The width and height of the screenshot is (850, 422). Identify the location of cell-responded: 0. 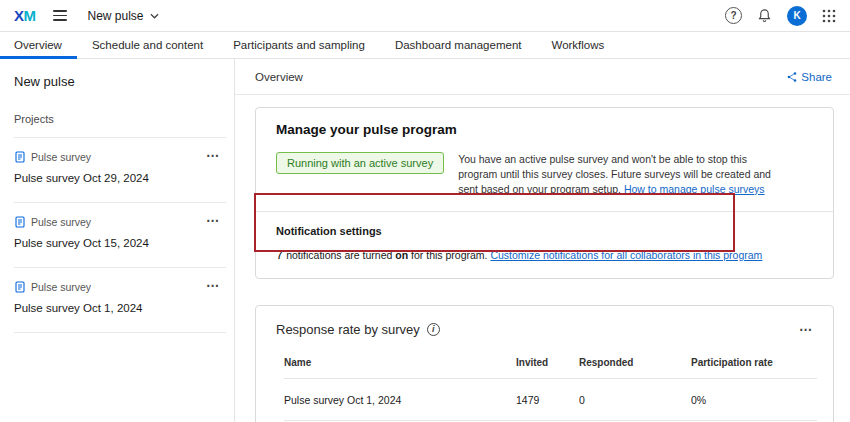
(635, 400).